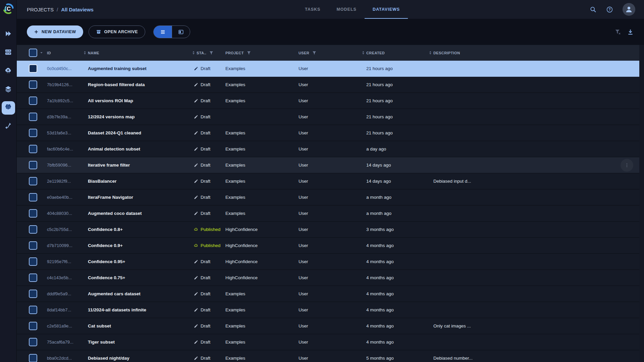 The width and height of the screenshot is (644, 362). What do you see at coordinates (328, 197) in the screenshot?
I see `table-row: e0aebe40b...IteraFrame NavigatorDraftExa…` at bounding box center [328, 197].